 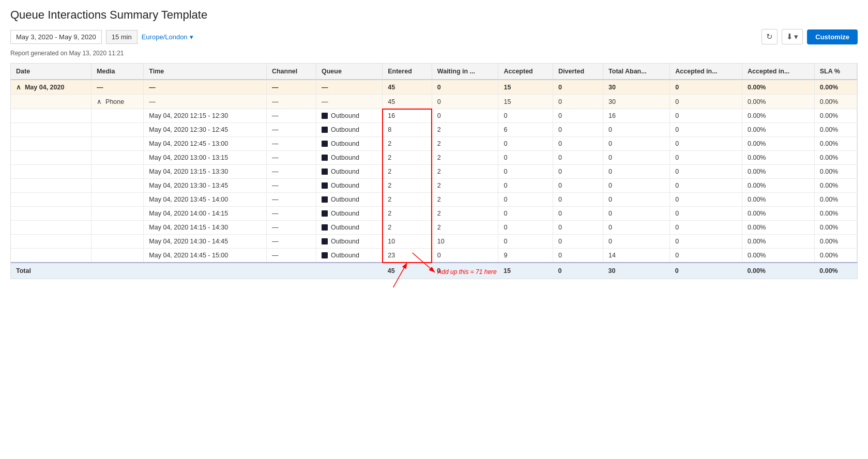 What do you see at coordinates (434, 116) in the screenshot?
I see `table-row: May 04, 2020 12:15 - 12:30 — Outbound 16…` at bounding box center [434, 116].